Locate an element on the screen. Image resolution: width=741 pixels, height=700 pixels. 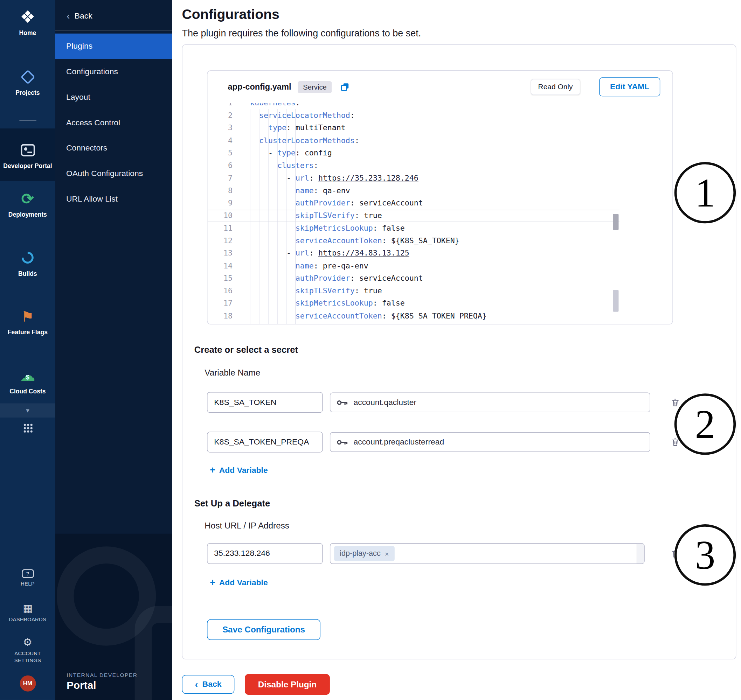
host-url-input is located at coordinates (265, 554).